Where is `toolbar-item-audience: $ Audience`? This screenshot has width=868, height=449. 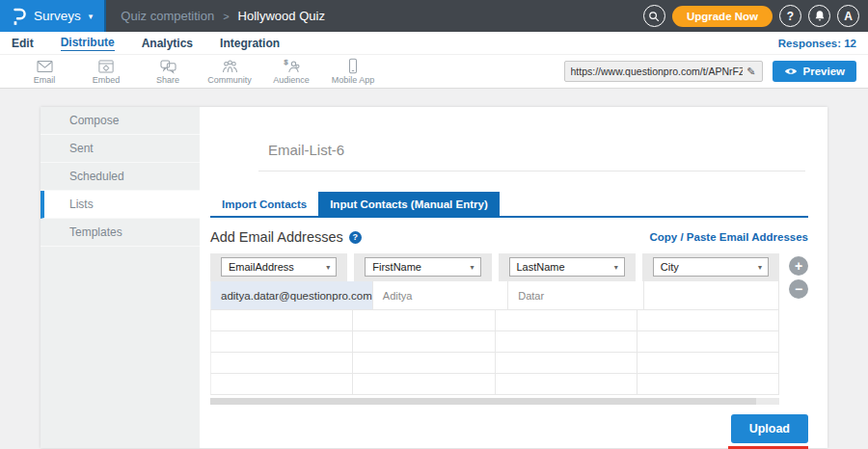
toolbar-item-audience: $ Audience is located at coordinates (291, 71).